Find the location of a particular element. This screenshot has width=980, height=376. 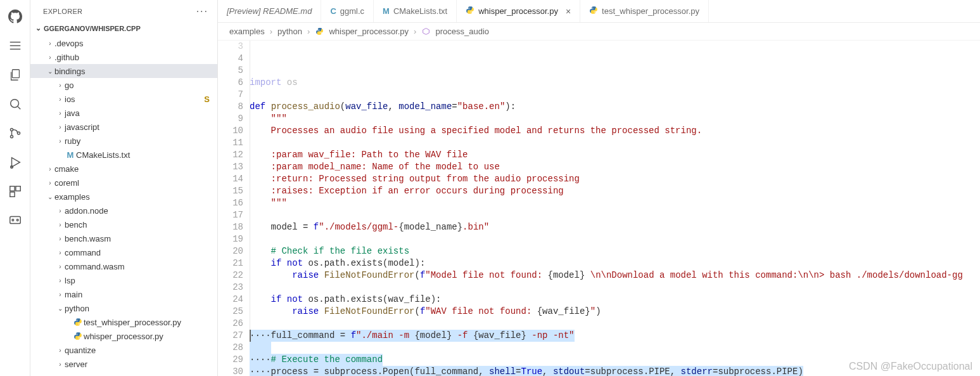

tree-file: whisper_processor.py is located at coordinates (124, 336).